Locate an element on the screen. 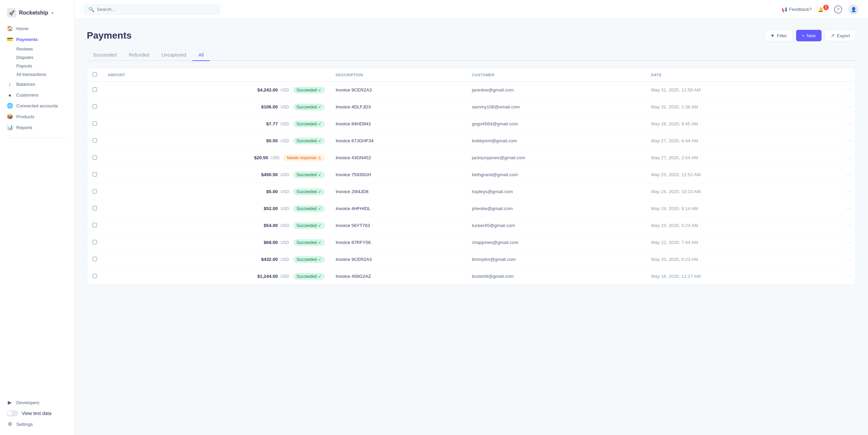 The width and height of the screenshot is (868, 435). row-customer: hayleys@gmail.com is located at coordinates (556, 192).